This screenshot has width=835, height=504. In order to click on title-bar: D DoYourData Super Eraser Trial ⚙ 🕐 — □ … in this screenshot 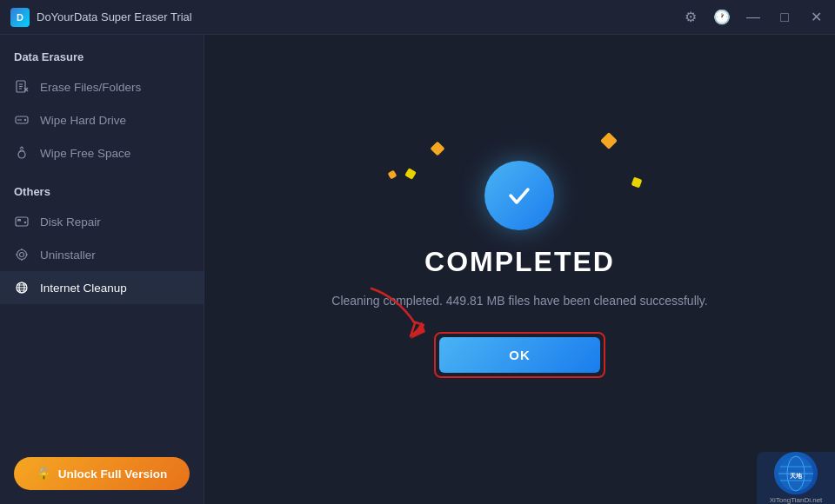, I will do `click(418, 17)`.